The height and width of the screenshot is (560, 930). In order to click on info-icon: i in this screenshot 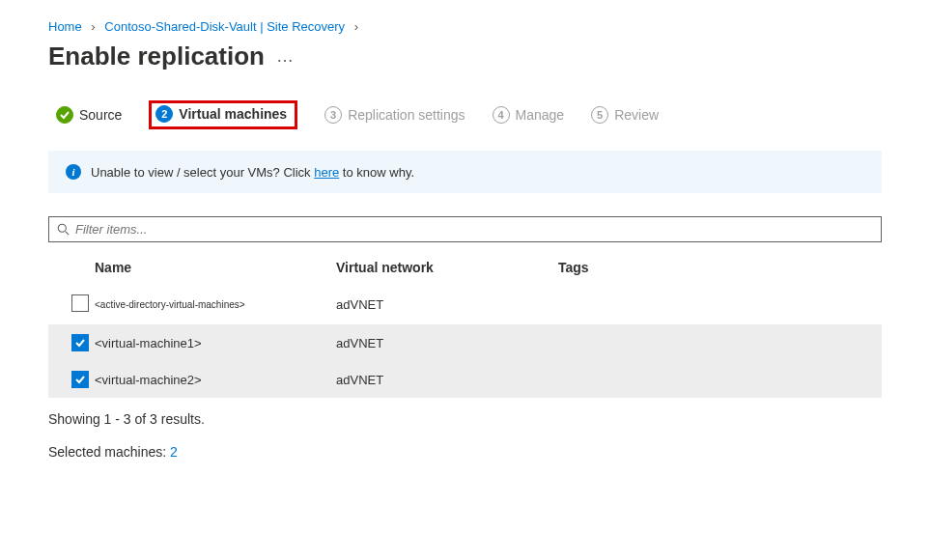, I will do `click(73, 172)`.